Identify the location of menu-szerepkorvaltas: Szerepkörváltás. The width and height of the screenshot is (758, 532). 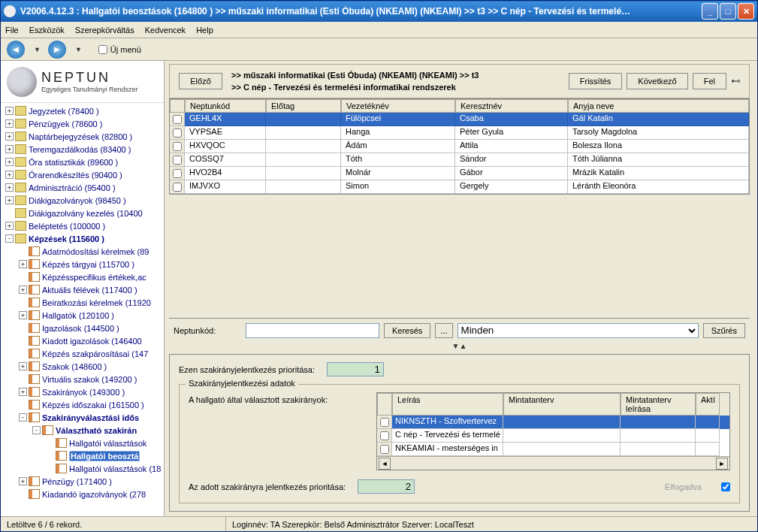
(105, 30).